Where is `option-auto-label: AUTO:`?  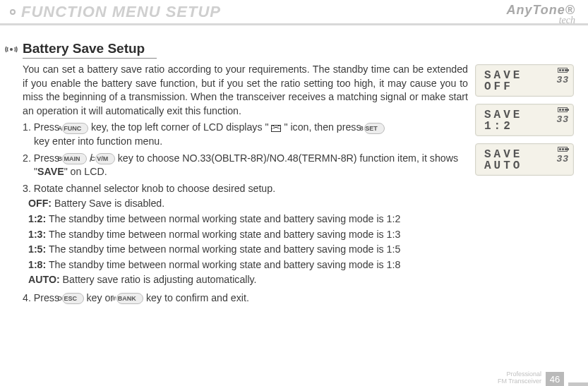
option-auto-label: AUTO: is located at coordinates (44, 279).